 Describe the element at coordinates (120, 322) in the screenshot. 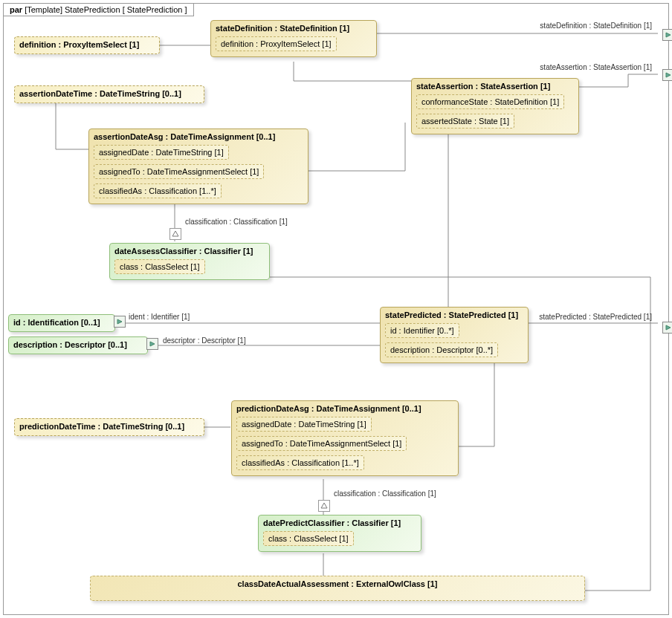

I see `port-id-out` at that location.